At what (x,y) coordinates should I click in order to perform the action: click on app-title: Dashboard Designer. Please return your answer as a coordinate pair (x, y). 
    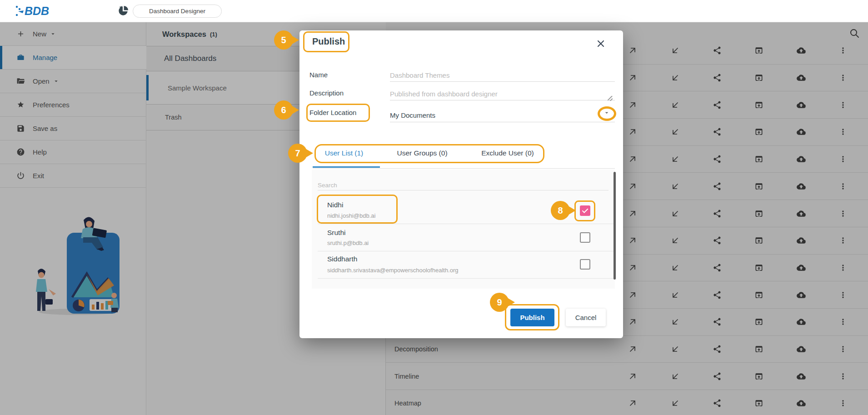
    Looking at the image, I should click on (177, 11).